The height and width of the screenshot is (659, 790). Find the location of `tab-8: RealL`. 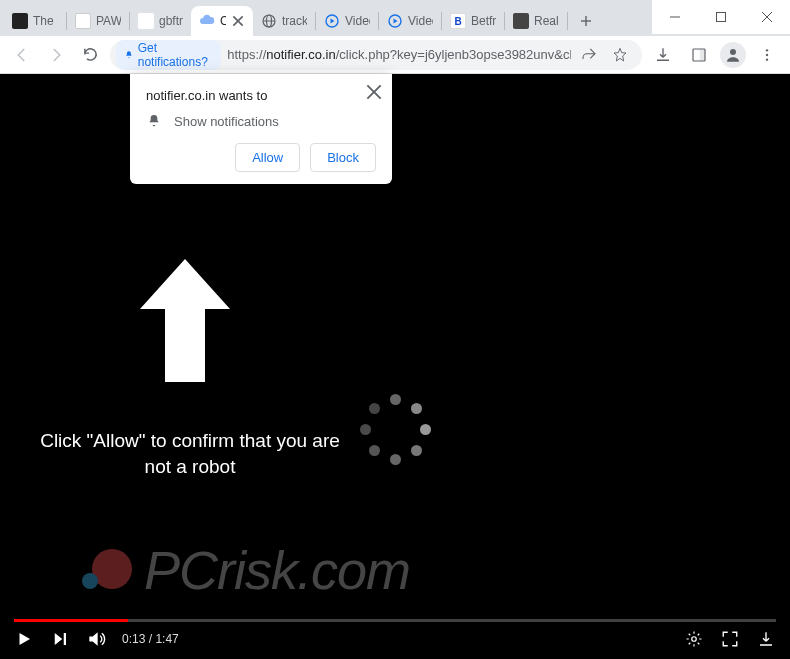

tab-8: RealL is located at coordinates (536, 21).